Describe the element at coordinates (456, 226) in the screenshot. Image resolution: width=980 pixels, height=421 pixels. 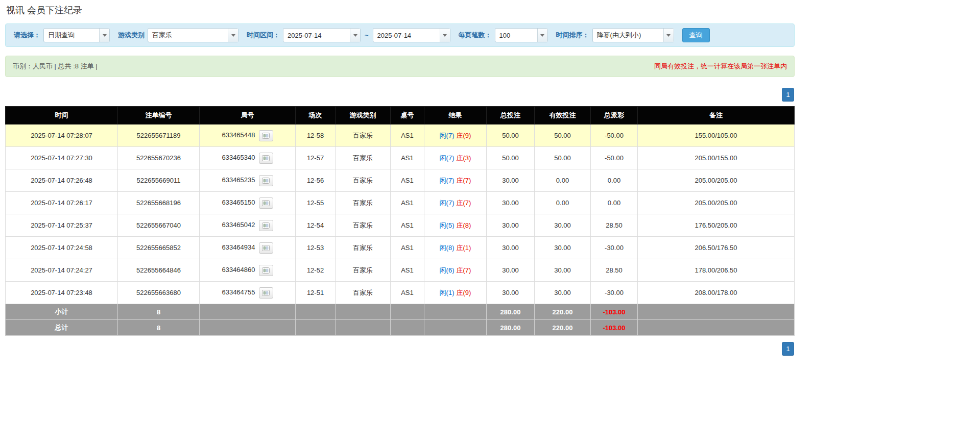
I see `cell-result: 闲(5)庄(8)` at that location.